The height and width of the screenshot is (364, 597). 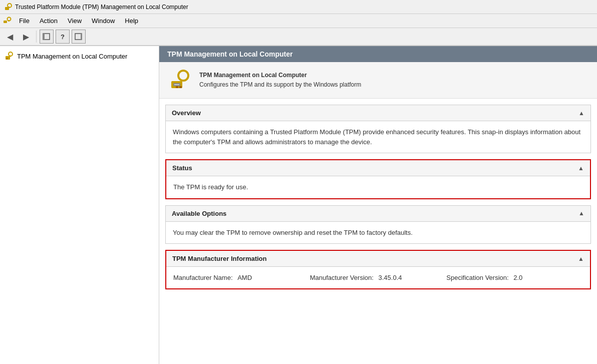 What do you see at coordinates (203, 277) in the screenshot?
I see `manufacturer-name-label: Manufacturer Name:` at bounding box center [203, 277].